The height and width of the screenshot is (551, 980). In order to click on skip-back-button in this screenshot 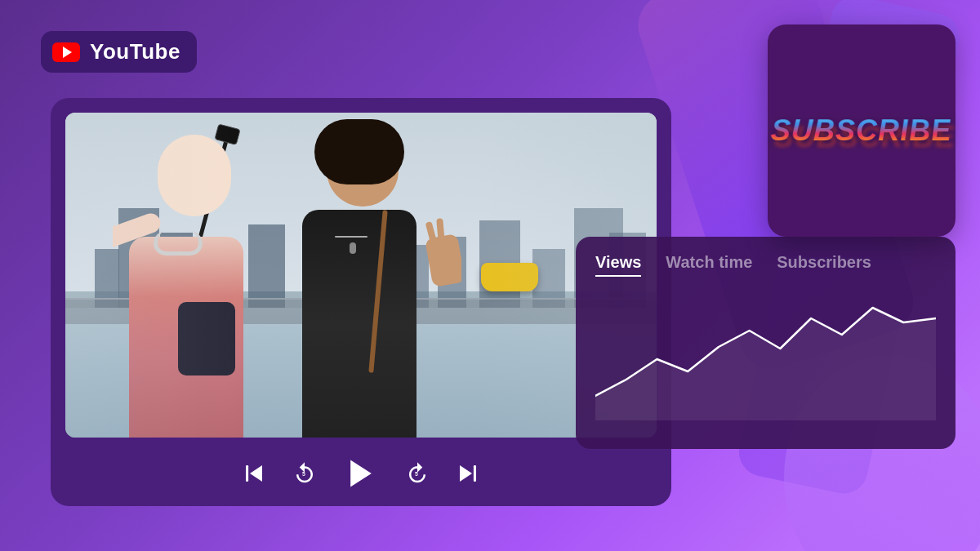, I will do `click(254, 473)`.